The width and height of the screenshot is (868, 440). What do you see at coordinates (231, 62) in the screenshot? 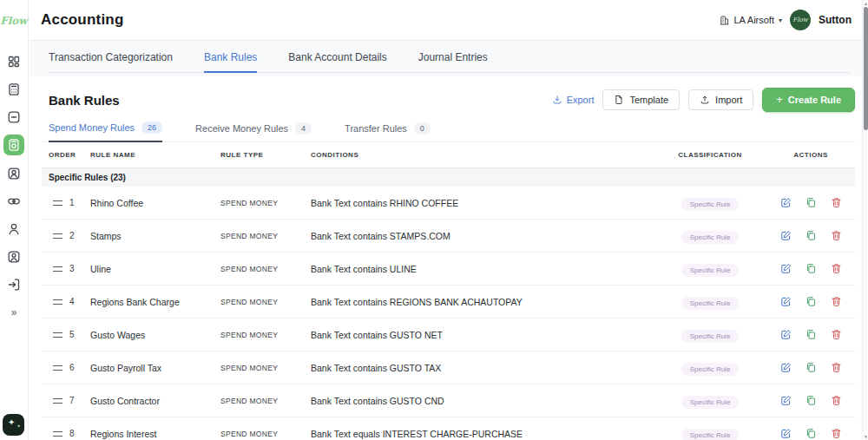
I see `tab-bank-rules: Bank Rules` at bounding box center [231, 62].